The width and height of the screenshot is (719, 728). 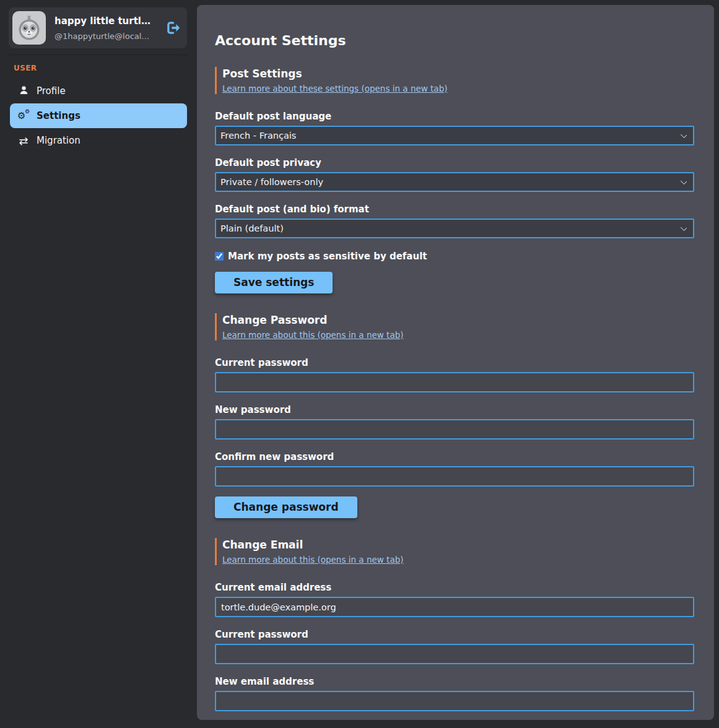 I want to click on user-icon, so click(x=24, y=92).